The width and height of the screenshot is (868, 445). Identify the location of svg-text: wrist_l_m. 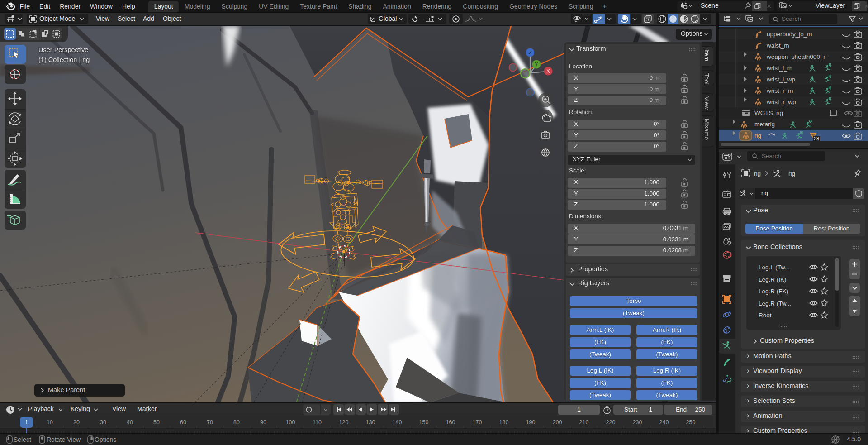
(779, 68).